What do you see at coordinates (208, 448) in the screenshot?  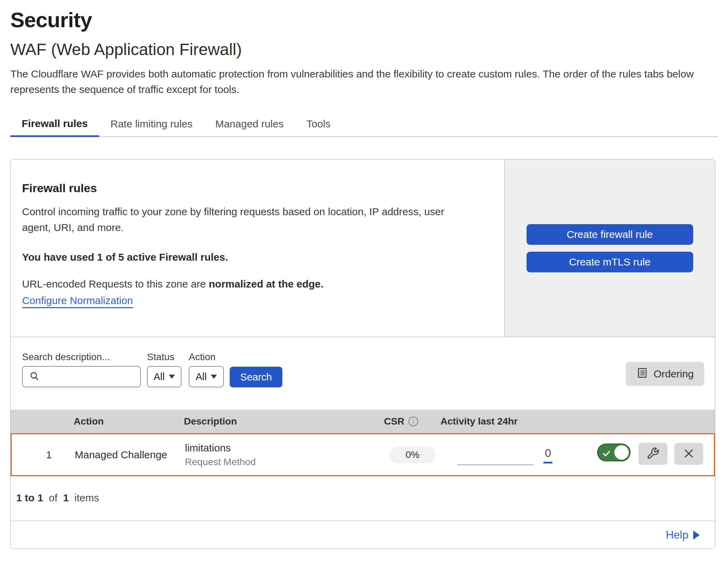 I see `rule-description-name: limitations` at bounding box center [208, 448].